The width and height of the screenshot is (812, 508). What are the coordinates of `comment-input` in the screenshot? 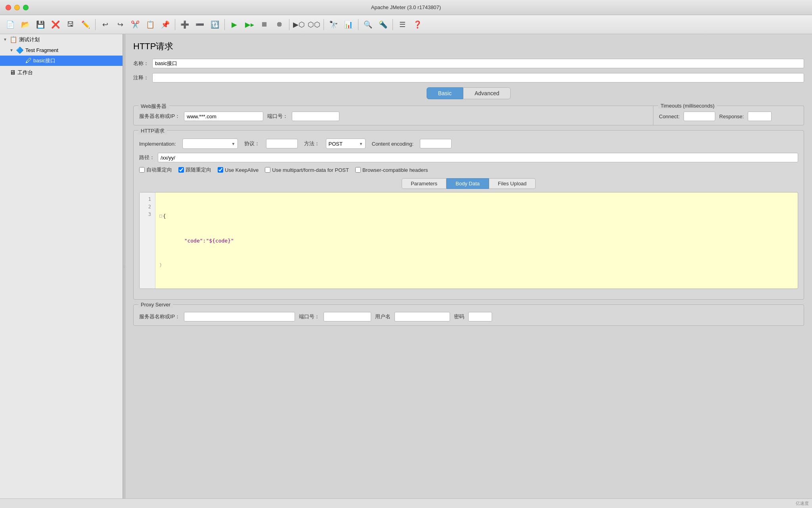 It's located at (478, 78).